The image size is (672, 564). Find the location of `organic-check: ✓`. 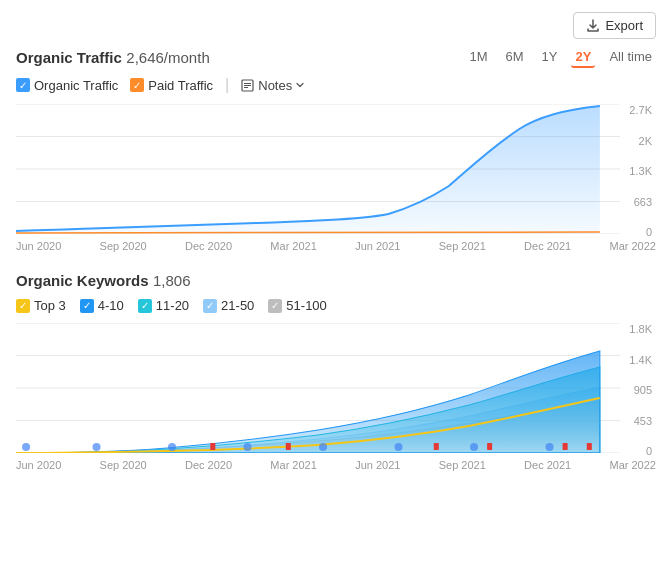

organic-check: ✓ is located at coordinates (23, 85).